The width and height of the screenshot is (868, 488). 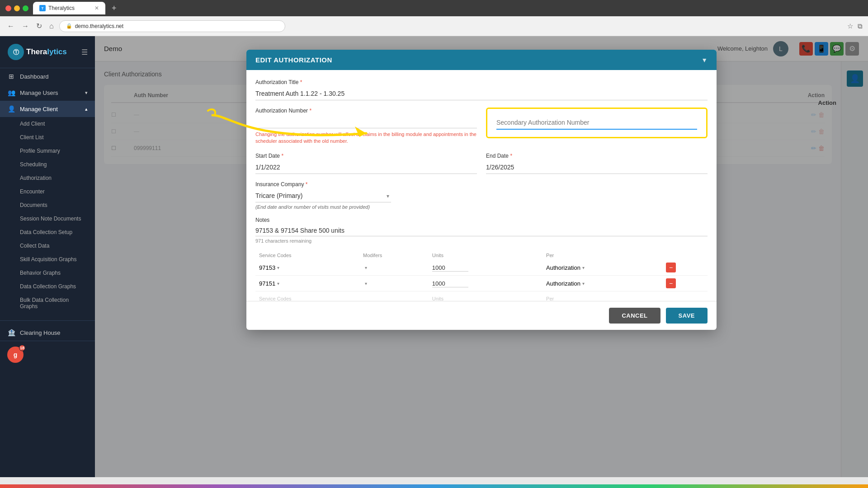 What do you see at coordinates (172, 26) in the screenshot?
I see `address-bar: 🔒 demo.theralytics.net` at bounding box center [172, 26].